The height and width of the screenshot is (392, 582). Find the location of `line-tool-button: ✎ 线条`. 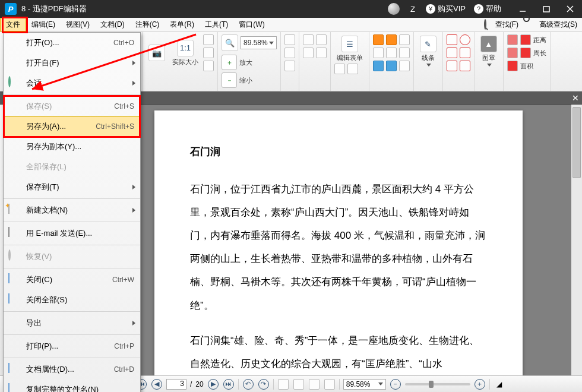

line-tool-button: ✎ 线条 is located at coordinates (428, 51).